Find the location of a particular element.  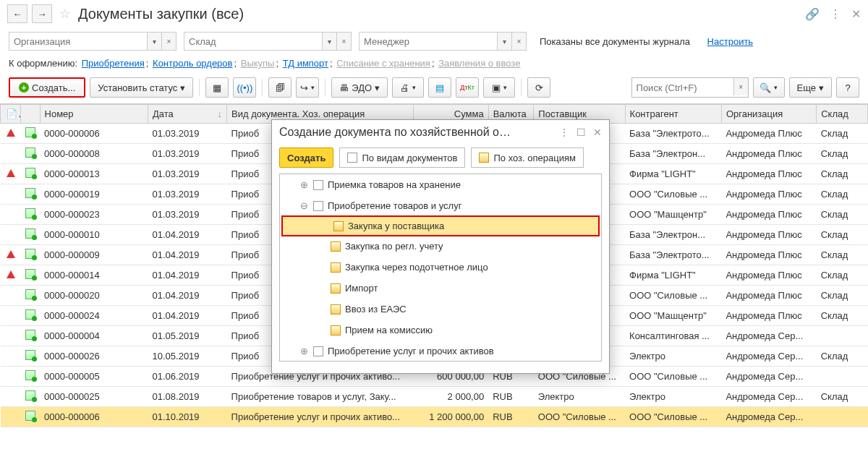

tree-item: ⊕Приобретение услуг и прочих активов is located at coordinates (441, 351).